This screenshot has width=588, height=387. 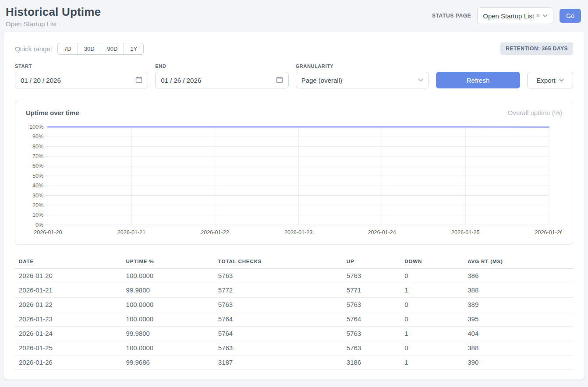 What do you see at coordinates (294, 262) in the screenshot?
I see `uptime-table-header: DATEUPTIME %TOTAL CHECKSUPDOWNAVG RT (MS…` at bounding box center [294, 262].